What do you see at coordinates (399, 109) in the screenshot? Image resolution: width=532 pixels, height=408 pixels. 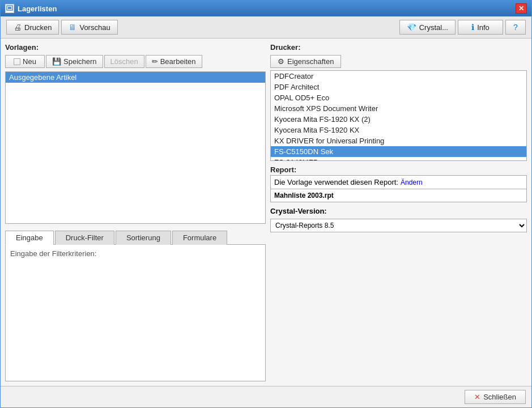 I see `printer-item: Microsoft XPS Document Writer` at bounding box center [399, 109].